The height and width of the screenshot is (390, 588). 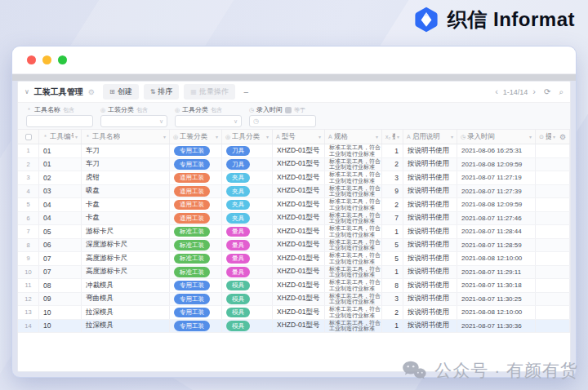 I want to click on batch-actions-button: ▦ 批量操作, so click(x=209, y=91).